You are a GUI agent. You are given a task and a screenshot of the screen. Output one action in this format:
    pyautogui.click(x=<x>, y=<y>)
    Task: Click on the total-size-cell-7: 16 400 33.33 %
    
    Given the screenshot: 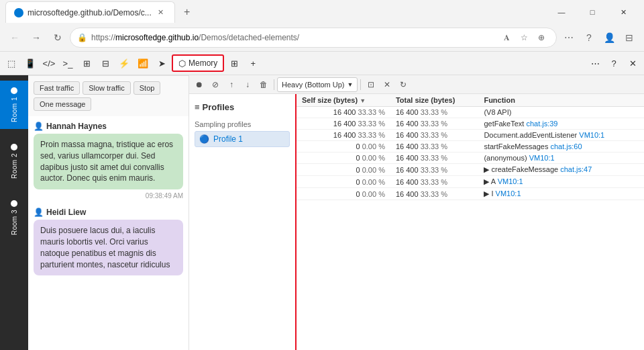 What is the action you would take?
    pyautogui.click(x=435, y=194)
    